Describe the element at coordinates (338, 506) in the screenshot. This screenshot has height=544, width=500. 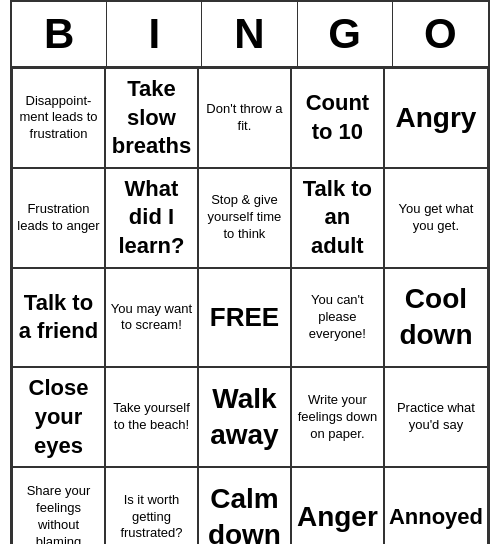
I see `bingo-cell: Anger` at that location.